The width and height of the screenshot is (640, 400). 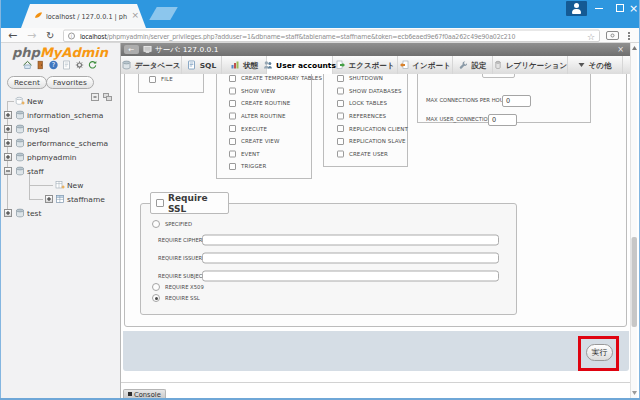 I want to click on privilege-label: FILE, so click(x=167, y=80).